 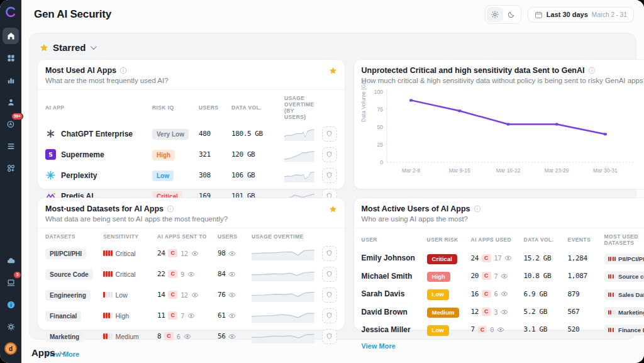 I want to click on apps-used-value: 7, so click(x=473, y=330).